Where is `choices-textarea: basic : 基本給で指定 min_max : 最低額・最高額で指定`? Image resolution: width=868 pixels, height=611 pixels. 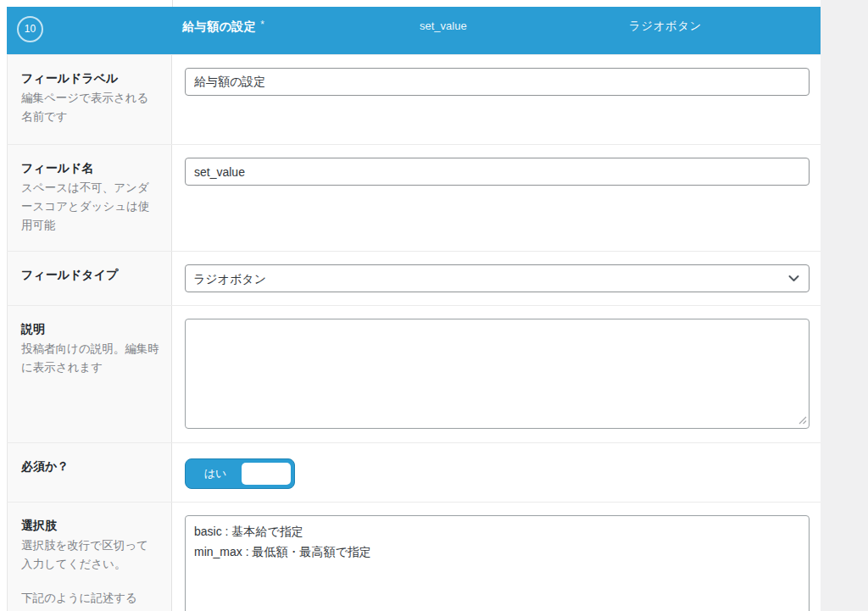
choices-textarea: basic : 基本給で指定 min_max : 最低額・最高額で指定 is located at coordinates (497, 563).